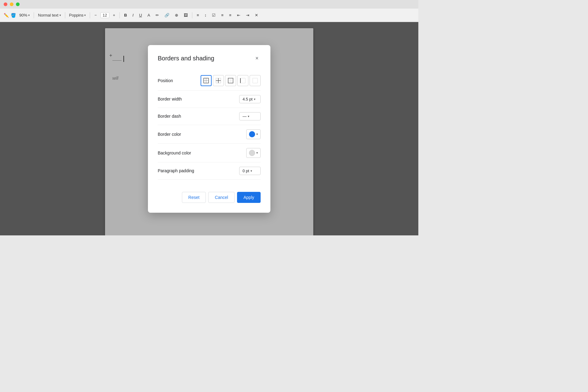 The height and width of the screenshot is (392, 588). What do you see at coordinates (218, 81) in the screenshot?
I see `inner-borders-icon` at bounding box center [218, 81].